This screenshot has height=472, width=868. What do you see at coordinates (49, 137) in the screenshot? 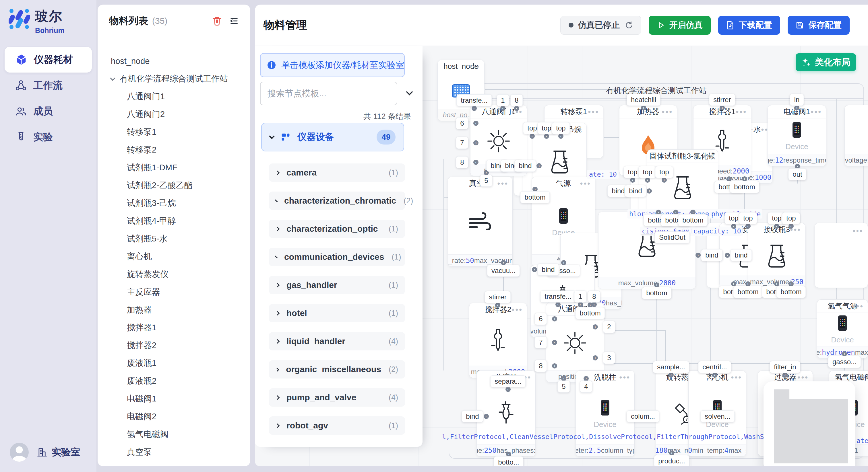
I see `sidebar-item-experiment: 实验` at bounding box center [49, 137].